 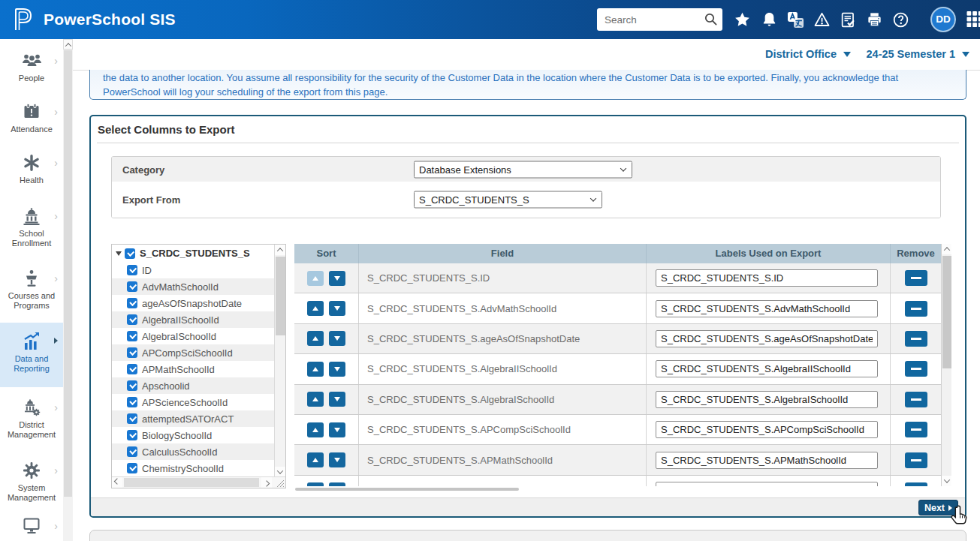 What do you see at coordinates (659, 20) in the screenshot?
I see `global-search` at bounding box center [659, 20].